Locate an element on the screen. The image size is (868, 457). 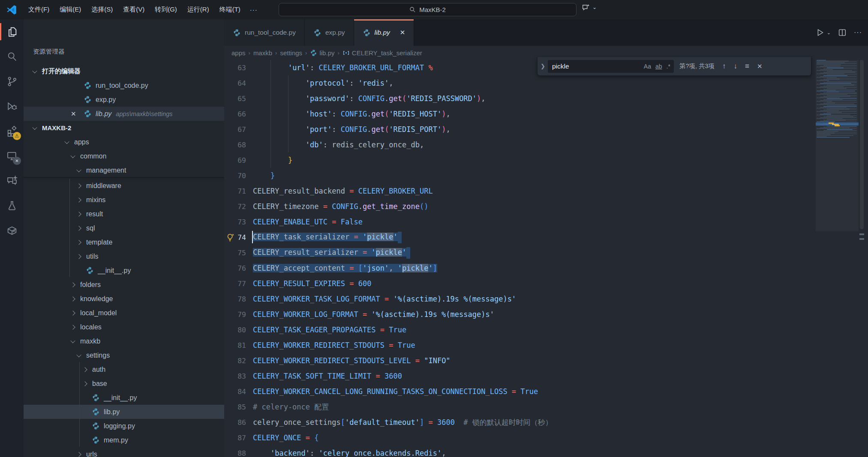
command-center-search: MaxKB-2 is located at coordinates (428, 9).